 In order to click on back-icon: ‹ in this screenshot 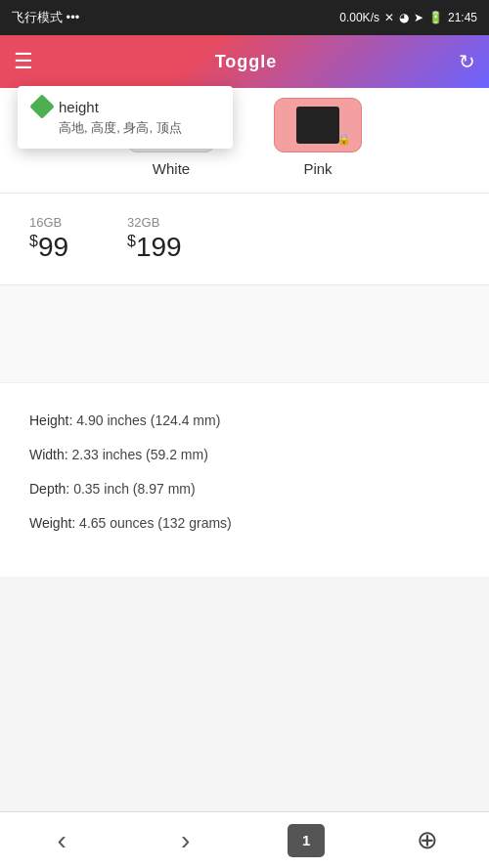, I will do `click(63, 841)`.